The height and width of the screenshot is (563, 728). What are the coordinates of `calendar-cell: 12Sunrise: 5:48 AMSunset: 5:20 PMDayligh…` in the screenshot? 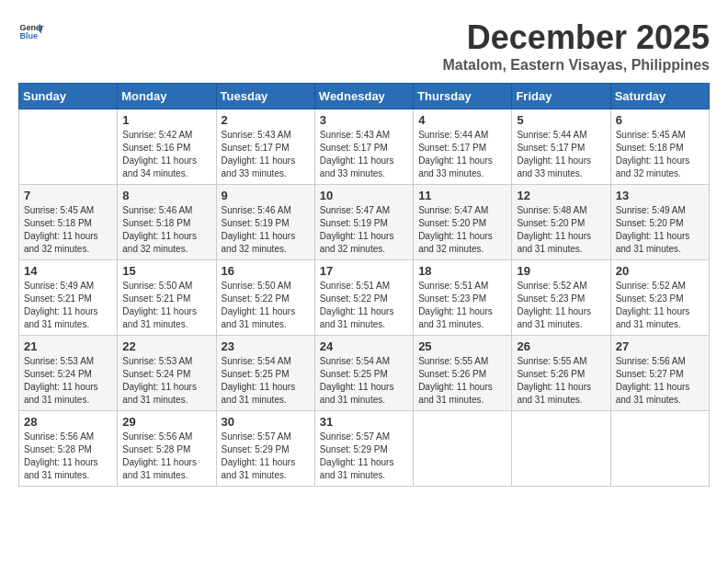 It's located at (561, 223).